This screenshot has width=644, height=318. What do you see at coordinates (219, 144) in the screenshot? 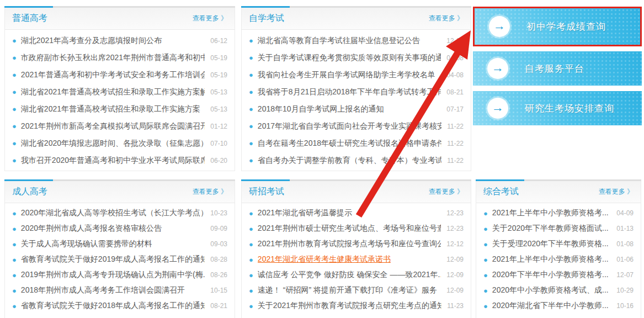
I see `news-date: 07-10` at bounding box center [219, 144].